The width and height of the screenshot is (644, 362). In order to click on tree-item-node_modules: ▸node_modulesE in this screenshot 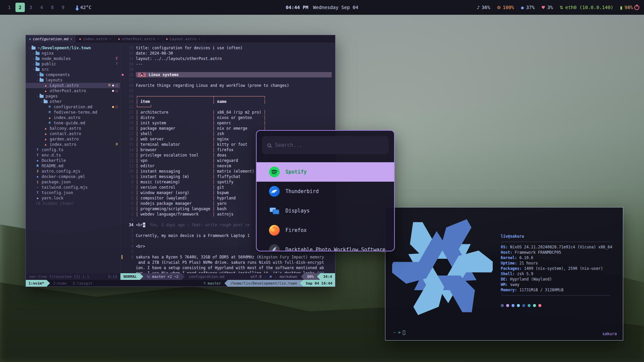, I will do `click(73, 59)`.